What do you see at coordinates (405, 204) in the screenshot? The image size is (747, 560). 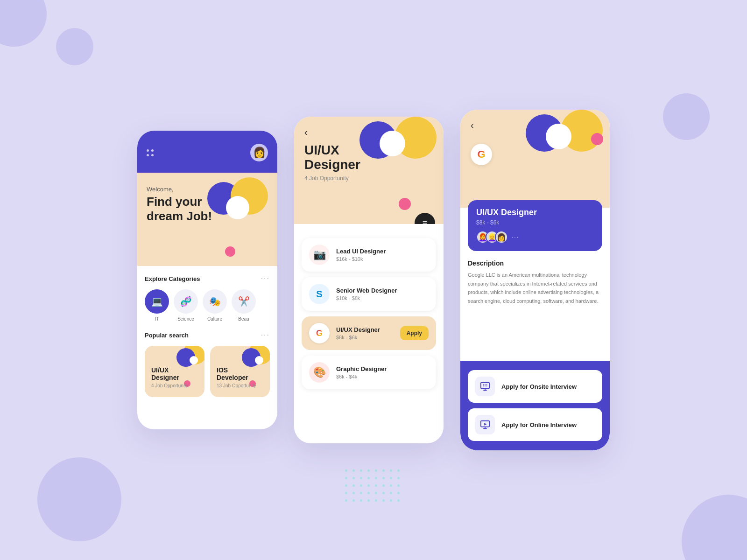 I see `phone2-deco-pink` at bounding box center [405, 204].